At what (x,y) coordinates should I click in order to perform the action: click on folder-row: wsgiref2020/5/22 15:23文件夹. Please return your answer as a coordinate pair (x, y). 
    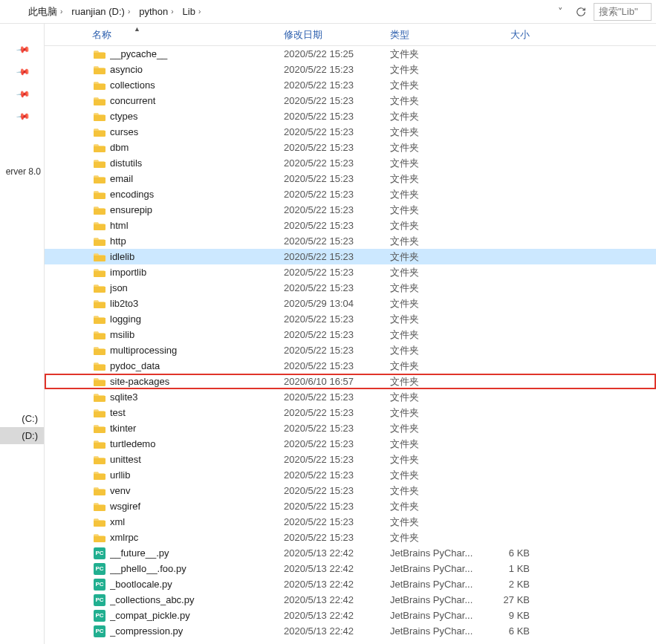
    Looking at the image, I should click on (351, 507).